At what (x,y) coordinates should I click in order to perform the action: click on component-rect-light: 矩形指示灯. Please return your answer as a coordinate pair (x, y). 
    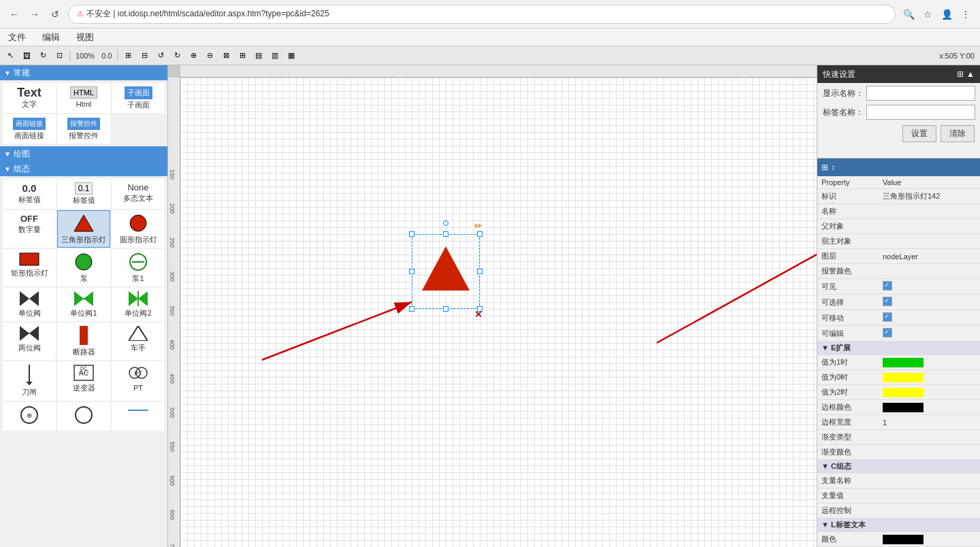
    Looking at the image, I should click on (29, 268).